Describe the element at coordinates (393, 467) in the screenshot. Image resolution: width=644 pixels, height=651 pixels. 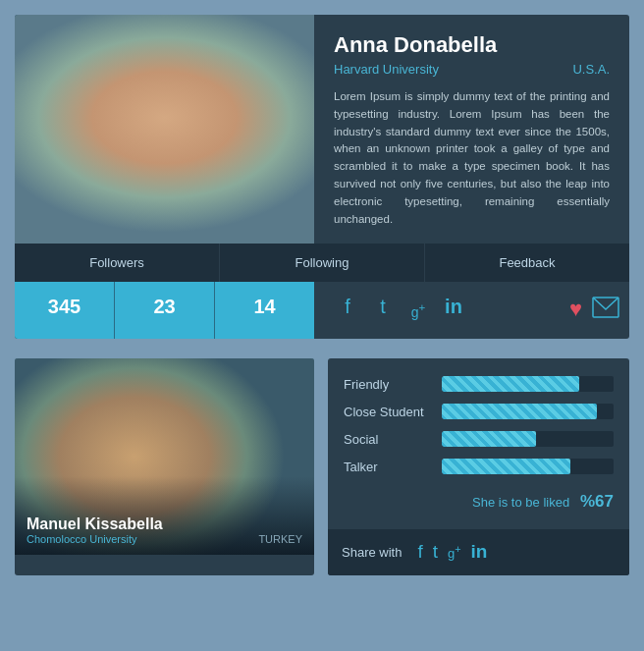
I see `stat-label-talker: Talker` at that location.